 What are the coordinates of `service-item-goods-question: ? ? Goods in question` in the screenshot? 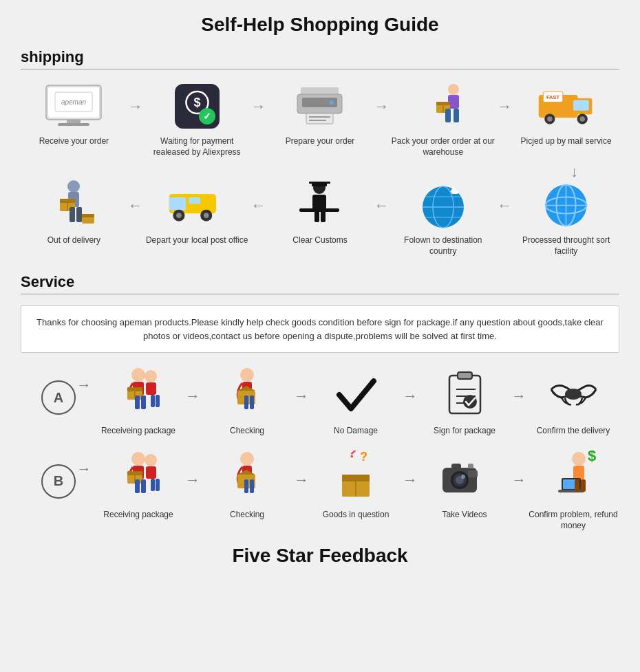 It's located at (356, 486).